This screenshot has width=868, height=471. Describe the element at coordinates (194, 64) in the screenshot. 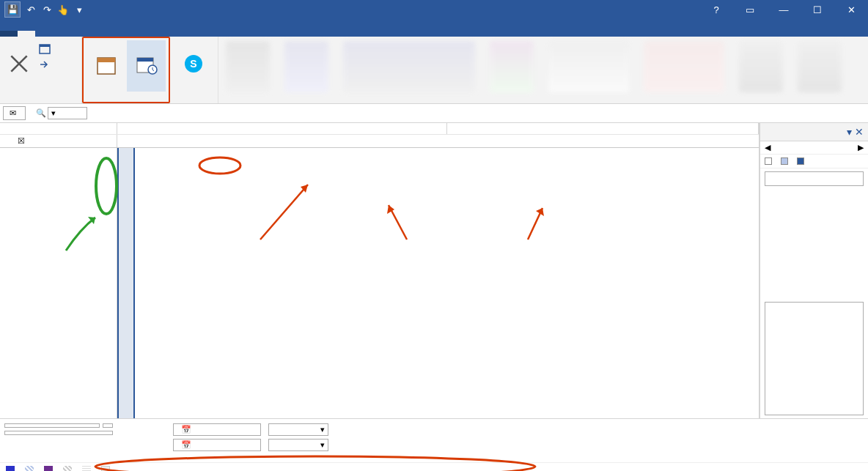

I see `skype-meeting-button: S` at that location.